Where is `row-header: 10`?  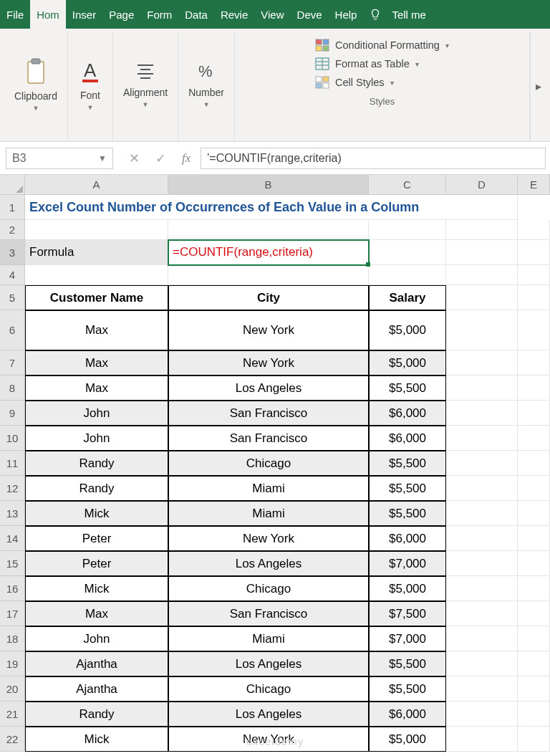 row-header: 10 is located at coordinates (13, 439).